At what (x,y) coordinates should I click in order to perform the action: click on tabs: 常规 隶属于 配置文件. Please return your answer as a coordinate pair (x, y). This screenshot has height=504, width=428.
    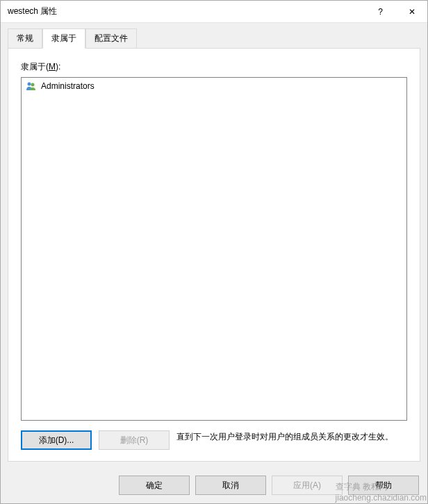
    Looking at the image, I should click on (214, 38).